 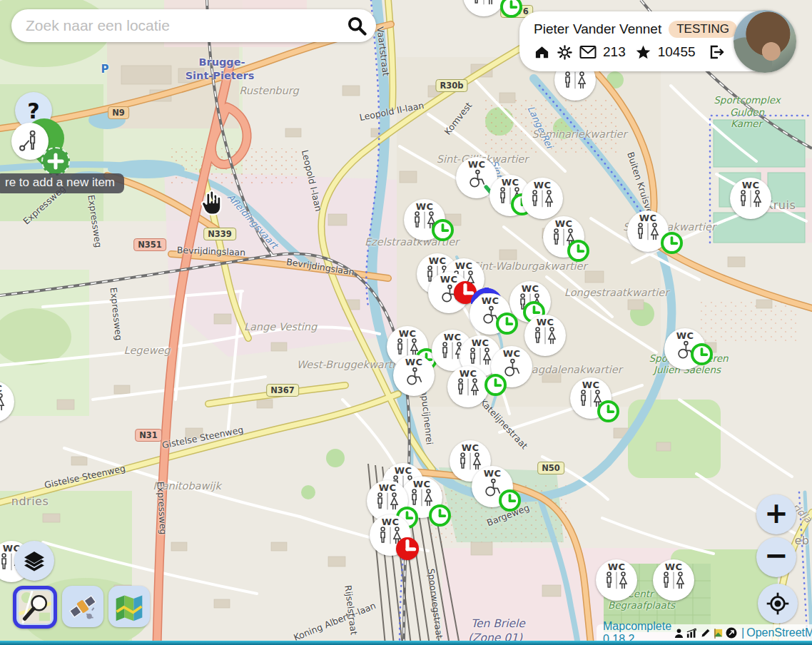 What do you see at coordinates (779, 633) in the screenshot?
I see `openstreetmap-link: OpenStreetMap` at bounding box center [779, 633].